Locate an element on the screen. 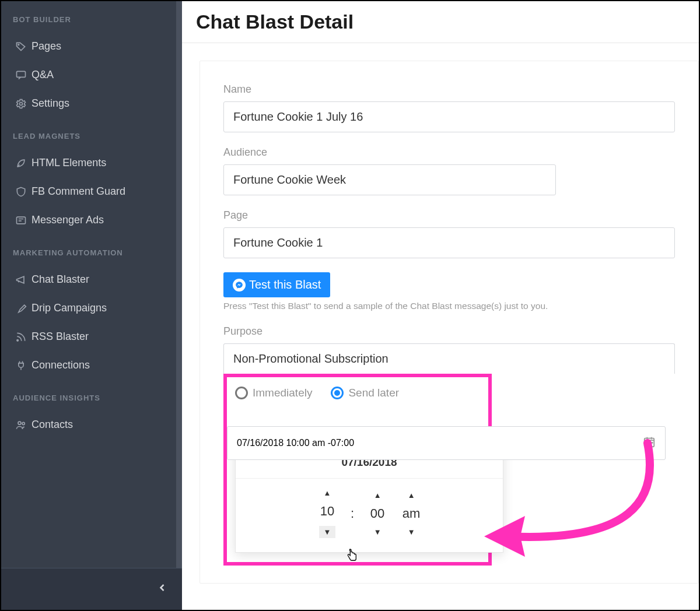 The image size is (700, 611). sidebar-item-chat-blaster: Chat Blaster is located at coordinates (92, 280).